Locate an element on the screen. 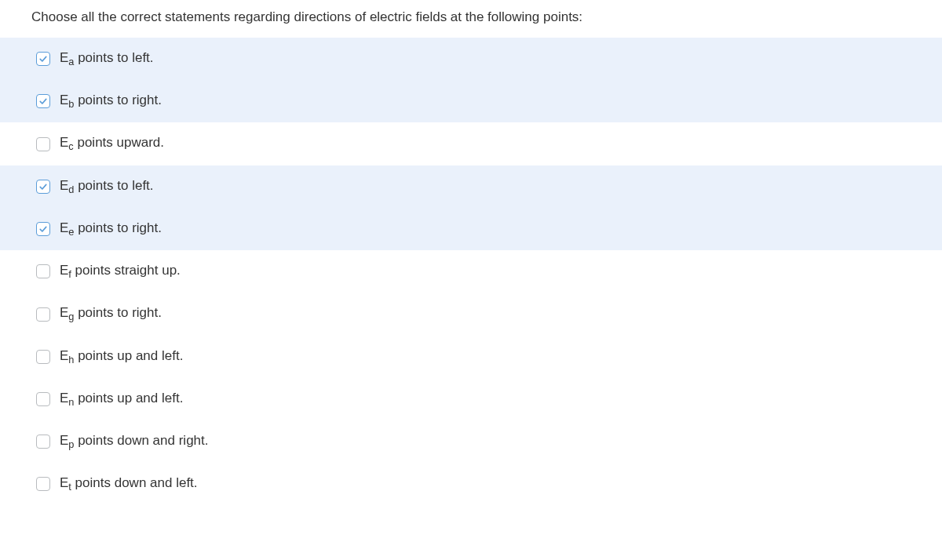 The width and height of the screenshot is (942, 560). option-rest: points down and right. is located at coordinates (141, 441).